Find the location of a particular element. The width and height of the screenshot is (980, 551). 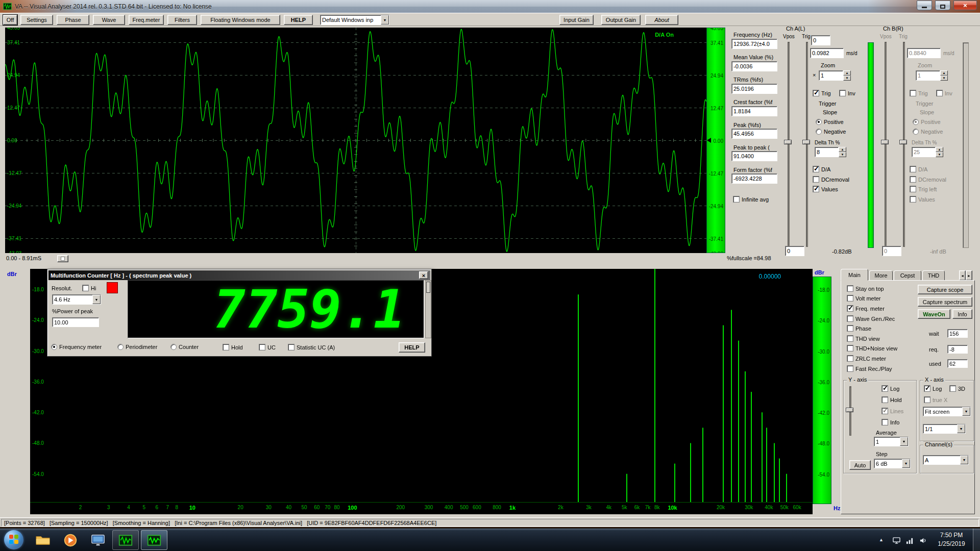

capture-spectrum-button: Capture spectrum is located at coordinates (945, 302).